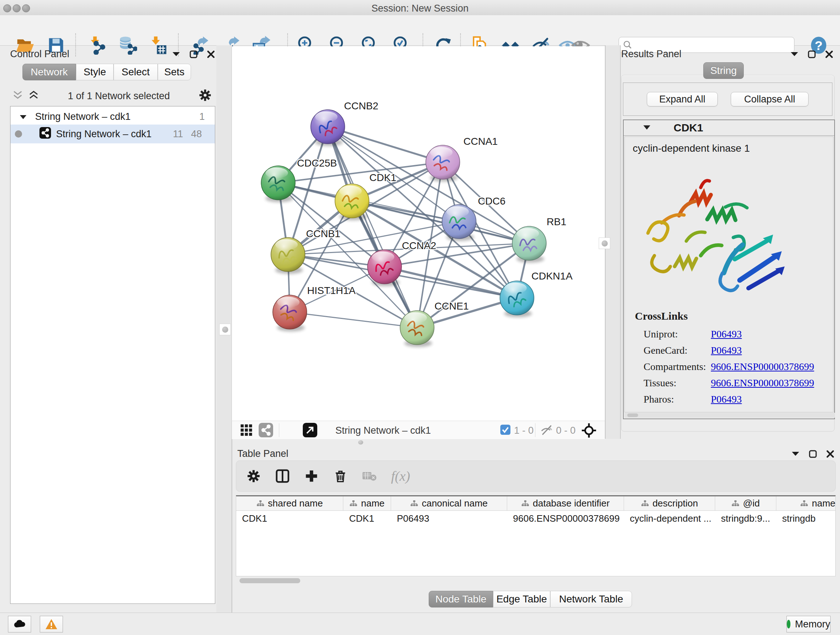 This screenshot has width=840, height=635. I want to click on string-network-icon, so click(45, 134).